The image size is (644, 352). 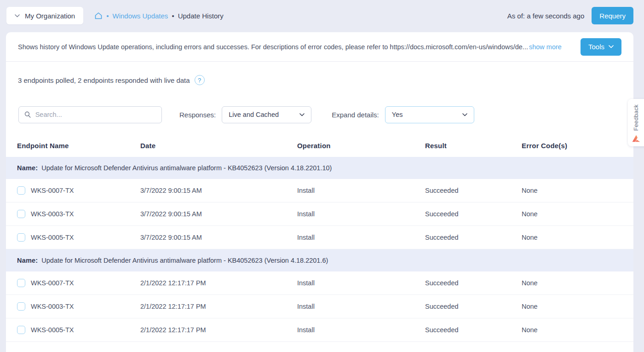 I want to click on feedback-tab: Feedback, so click(x=636, y=122).